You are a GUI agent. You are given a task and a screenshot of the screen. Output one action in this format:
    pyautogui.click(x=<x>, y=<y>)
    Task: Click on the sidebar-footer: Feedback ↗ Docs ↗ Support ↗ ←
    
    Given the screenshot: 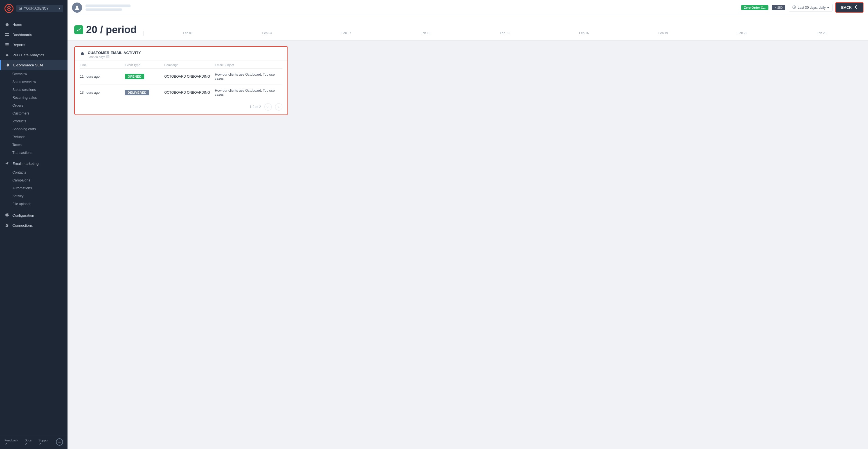 What is the action you would take?
    pyautogui.click(x=34, y=442)
    